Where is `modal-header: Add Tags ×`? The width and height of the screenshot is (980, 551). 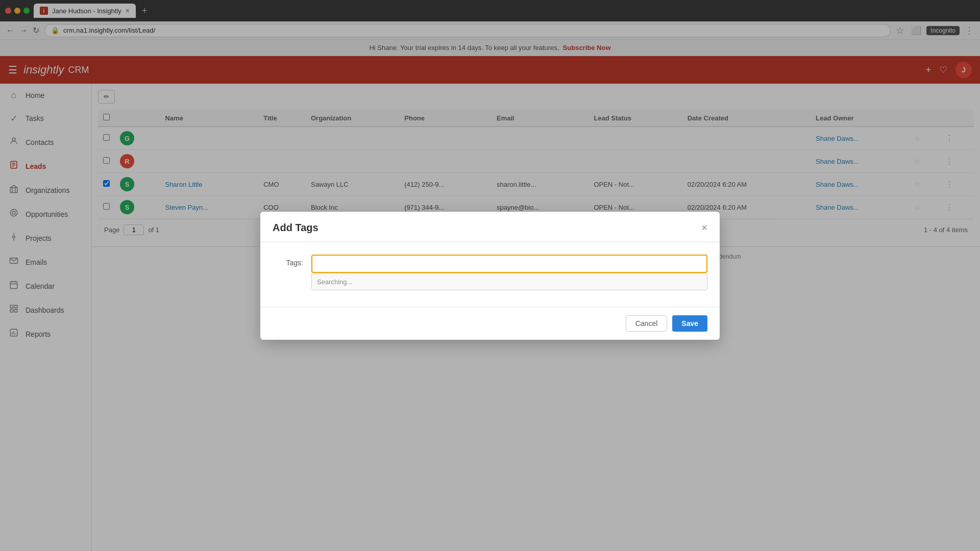
modal-header: Add Tags × is located at coordinates (490, 227).